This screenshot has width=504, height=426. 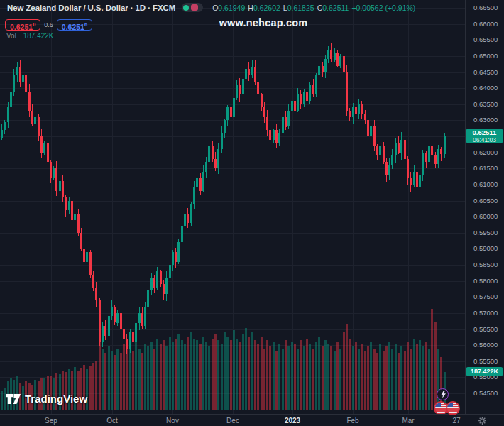 I want to click on price-tick-label: 0.66000, so click(x=486, y=24).